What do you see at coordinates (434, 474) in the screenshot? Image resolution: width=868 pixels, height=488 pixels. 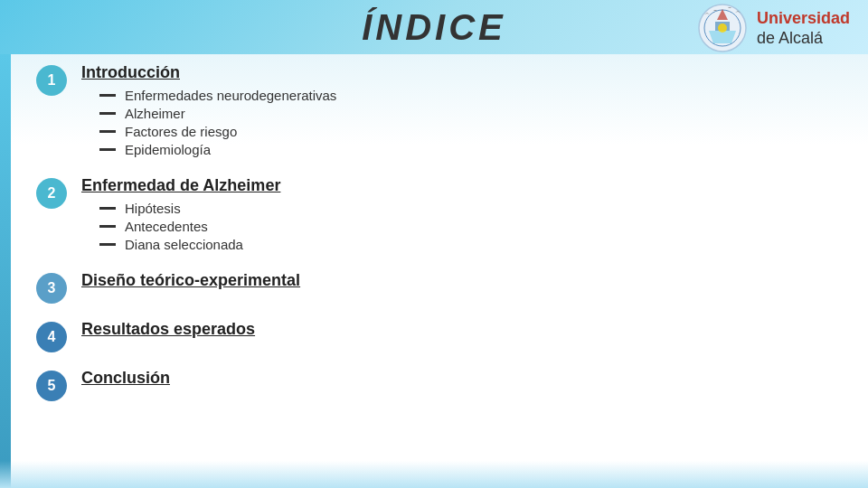 I see `bottom-accent` at bounding box center [434, 474].